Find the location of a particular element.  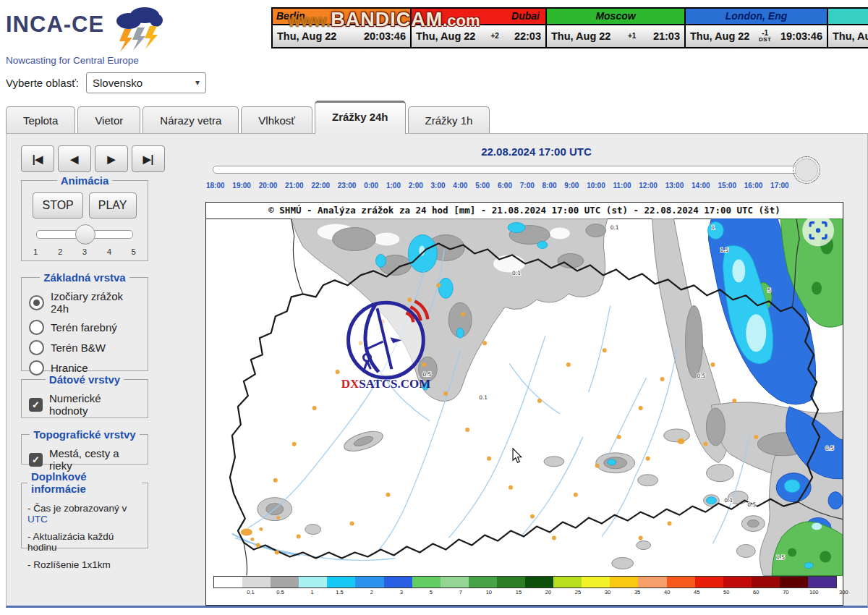

speed-scale: 1 2 3 4 5 is located at coordinates (85, 252).